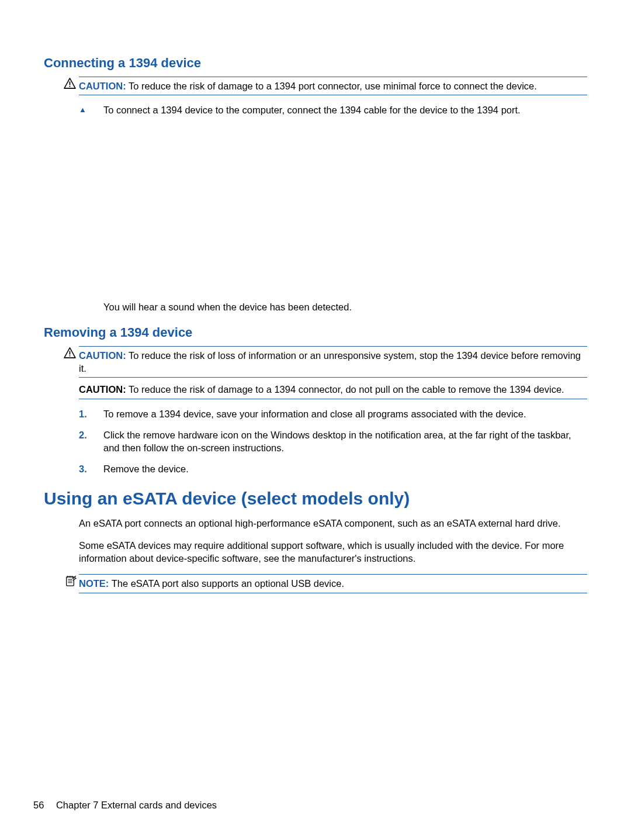 This screenshot has height=840, width=631. Describe the element at coordinates (333, 552) in the screenshot. I see `body-paragraph: Some eSATA devices may require additiona…` at that location.